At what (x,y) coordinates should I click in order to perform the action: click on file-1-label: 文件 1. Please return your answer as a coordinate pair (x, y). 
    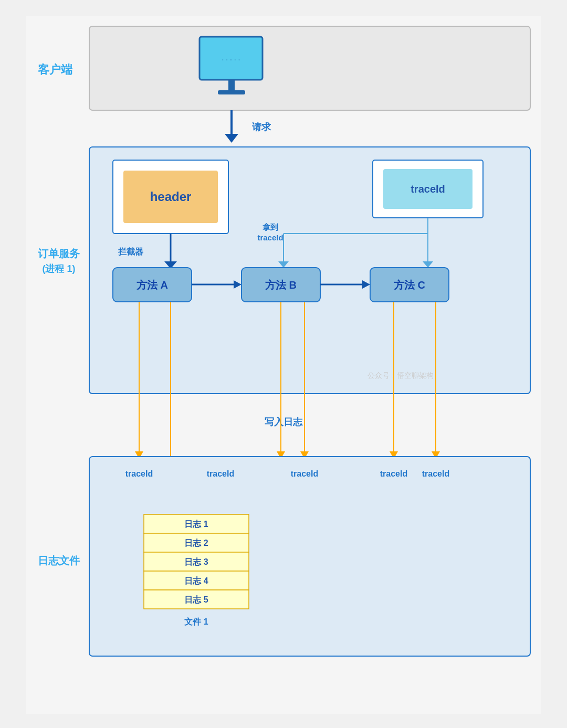
    Looking at the image, I should click on (196, 621).